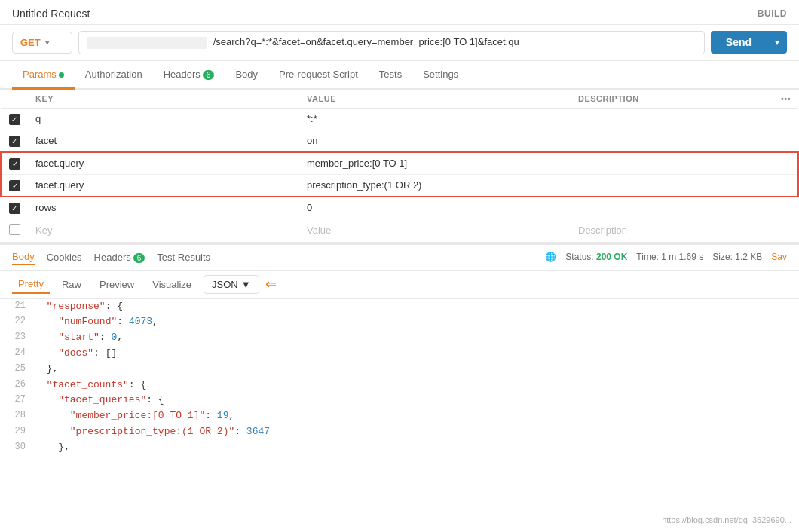  I want to click on resp-tab-testresults: Test Results, so click(184, 258).